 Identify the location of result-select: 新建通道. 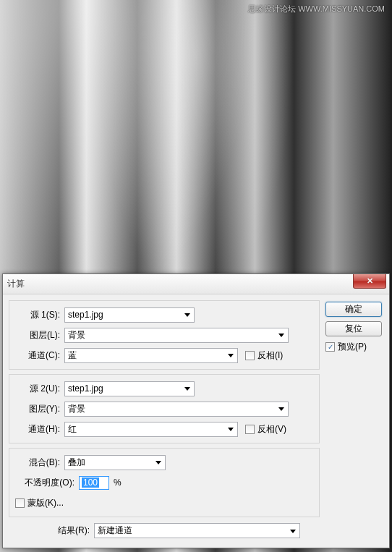
(197, 531).